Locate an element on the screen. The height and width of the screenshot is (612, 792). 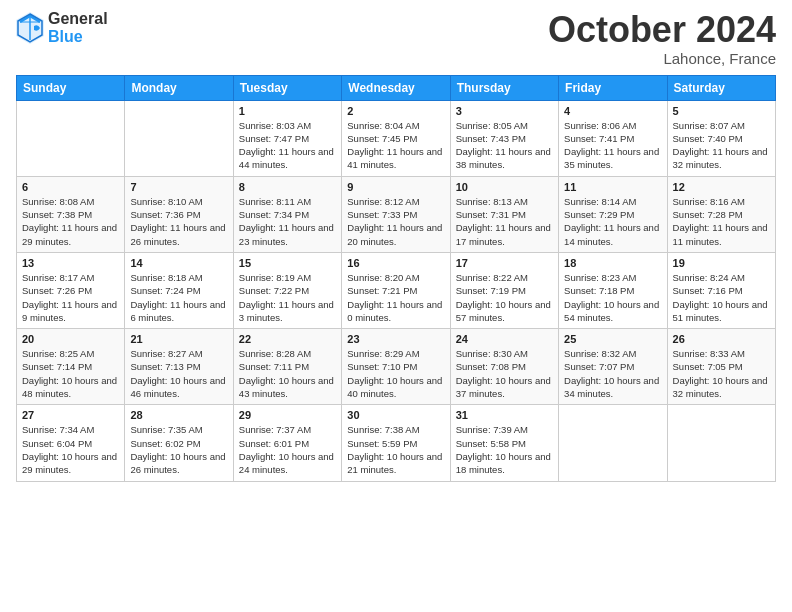
calendar-cell: 20Sunrise: 8:25 AM Sunset: 7:14 PM Dayli… is located at coordinates (71, 367).